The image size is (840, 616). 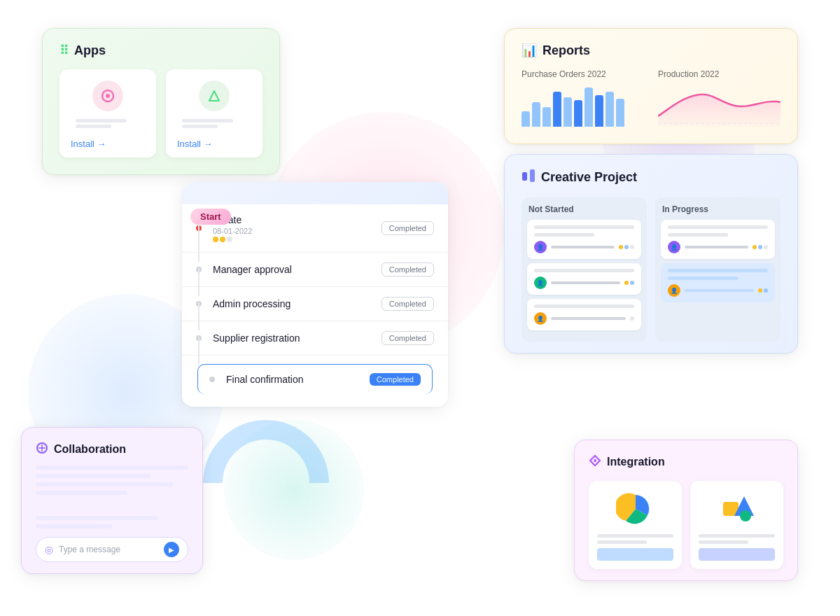 What do you see at coordinates (718, 283) in the screenshot?
I see `kanban-card-highlight: 👤` at bounding box center [718, 283].